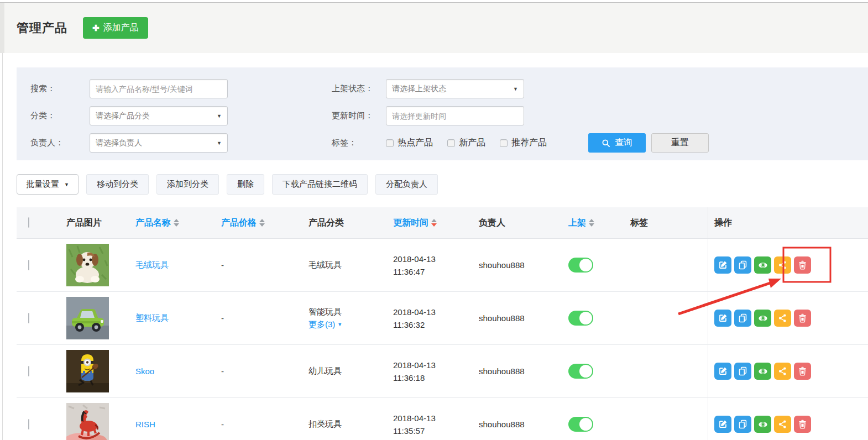 This screenshot has width=868, height=440. What do you see at coordinates (152, 317) in the screenshot?
I see `product-name-link: 塑料玩具` at bounding box center [152, 317].